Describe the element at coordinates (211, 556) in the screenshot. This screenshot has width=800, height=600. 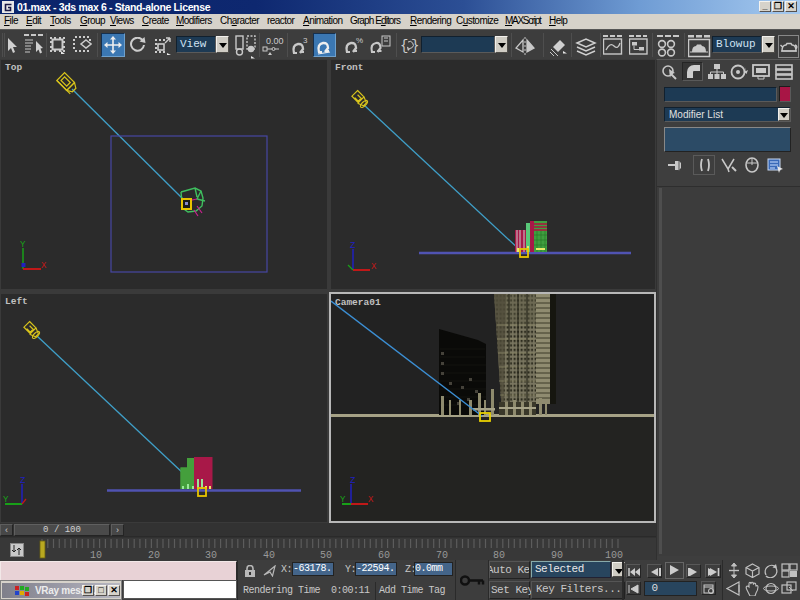
I see `svg-text: 30` at that location.